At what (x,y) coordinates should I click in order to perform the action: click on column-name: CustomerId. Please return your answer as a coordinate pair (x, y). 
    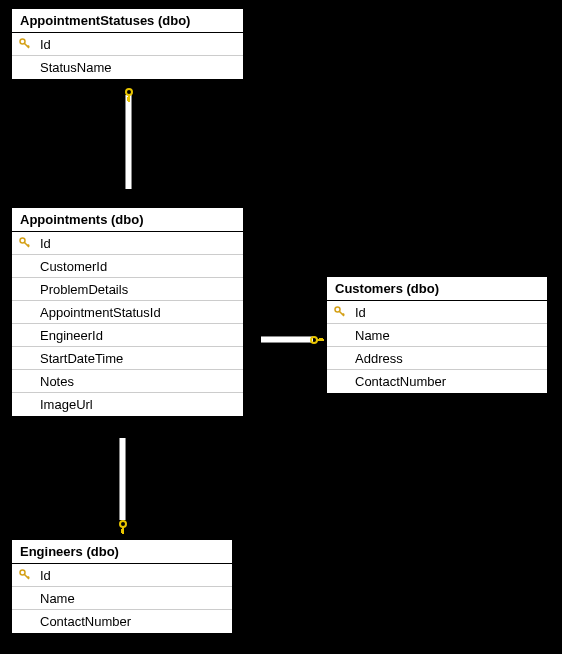
    Looking at the image, I should click on (70, 266).